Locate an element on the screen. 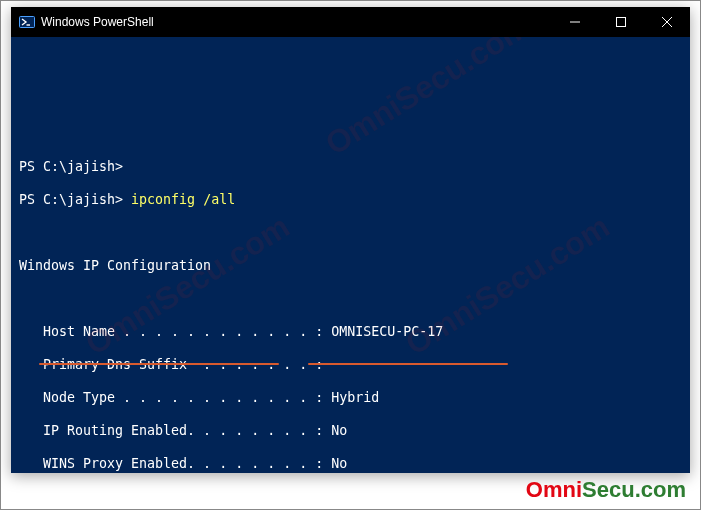  window-title: Windows PowerShell is located at coordinates (98, 22).